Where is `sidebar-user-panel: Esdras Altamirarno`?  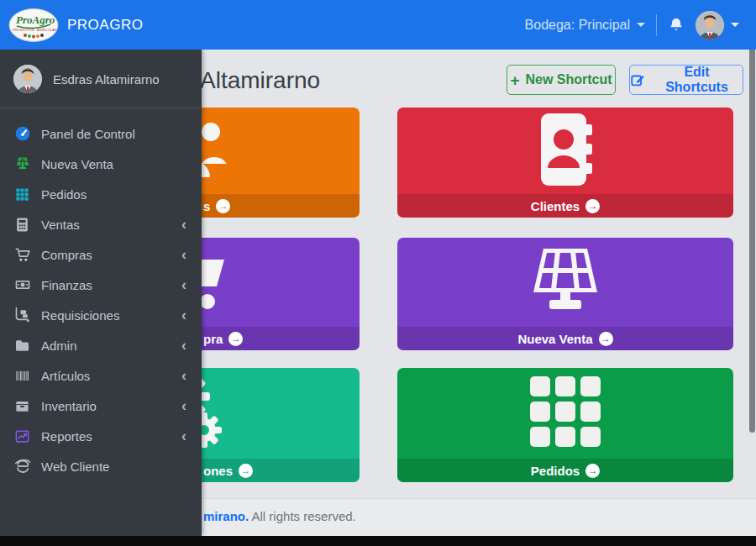 sidebar-user-panel: Esdras Altamirarno is located at coordinates (101, 79).